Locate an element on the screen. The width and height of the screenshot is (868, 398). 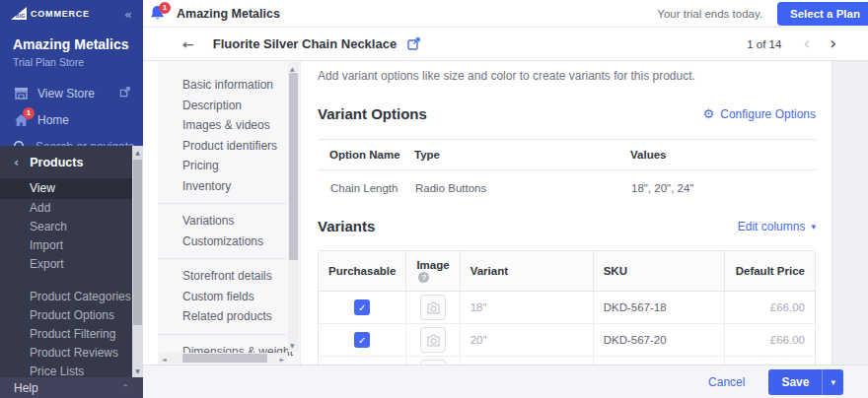
nav-item-storefront-details: Storefront details is located at coordinates (241, 276).